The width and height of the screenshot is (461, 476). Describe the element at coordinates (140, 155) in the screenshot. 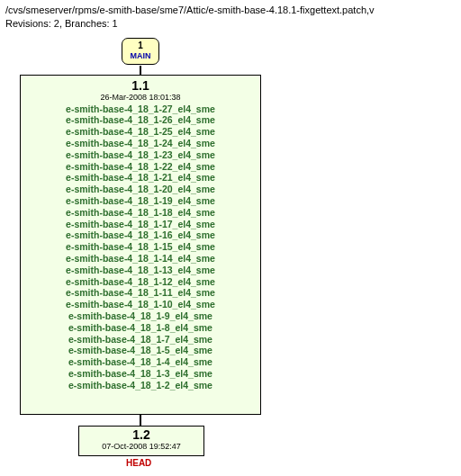

I see `revision-tag: e-smith-base-4_18_1-23_el4_sme` at that location.